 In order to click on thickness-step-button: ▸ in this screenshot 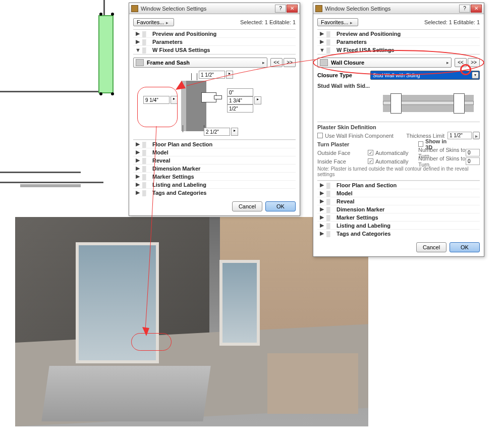, I will do `click(476, 135)`.